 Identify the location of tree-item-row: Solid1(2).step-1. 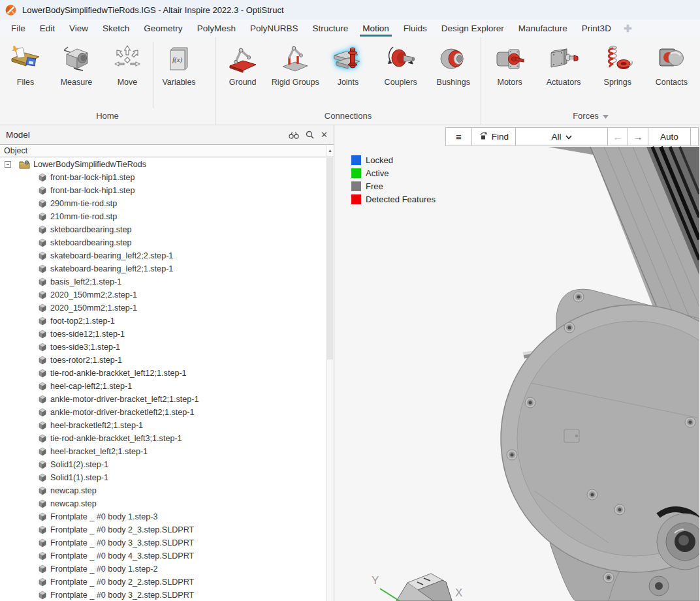
(163, 465).